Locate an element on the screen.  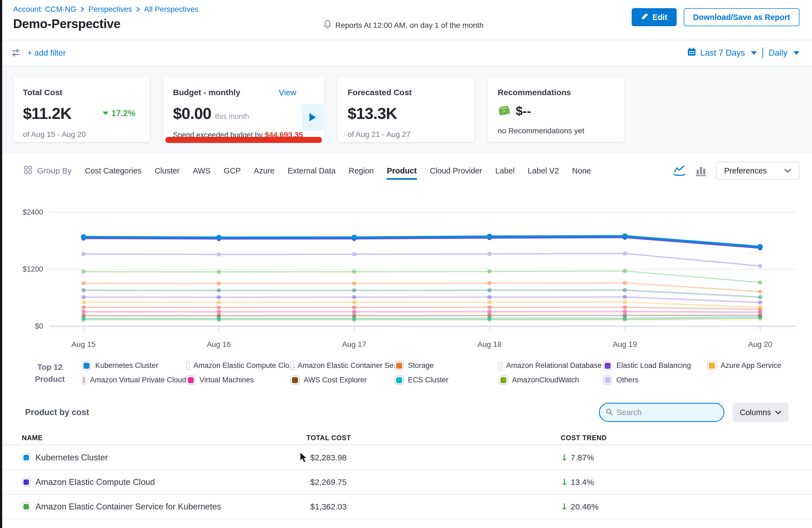
tab-azure: Azure is located at coordinates (264, 171).